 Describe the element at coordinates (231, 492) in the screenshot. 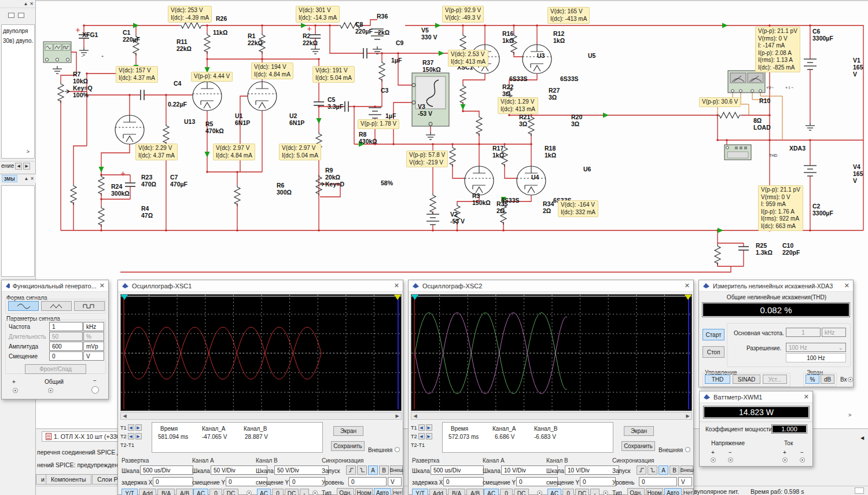

I see `cha-dc-button: DC` at that location.